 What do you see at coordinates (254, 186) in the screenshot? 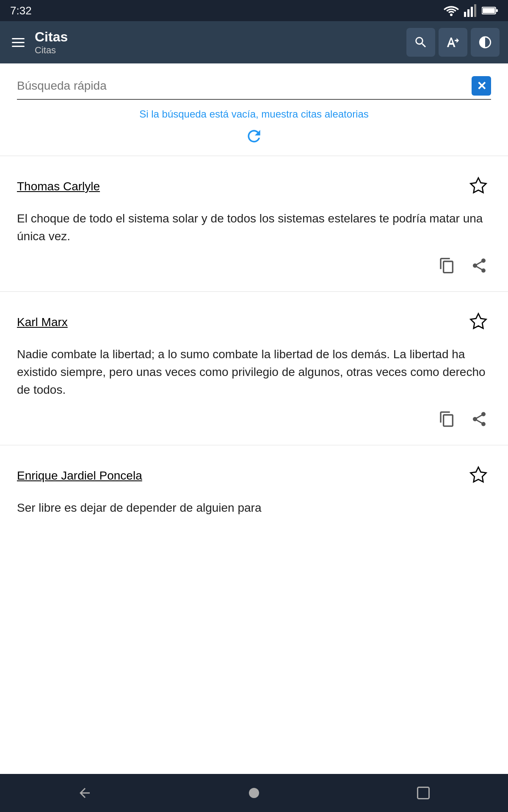
I see `quote-header-1: Thomas Carlyle` at bounding box center [254, 186].